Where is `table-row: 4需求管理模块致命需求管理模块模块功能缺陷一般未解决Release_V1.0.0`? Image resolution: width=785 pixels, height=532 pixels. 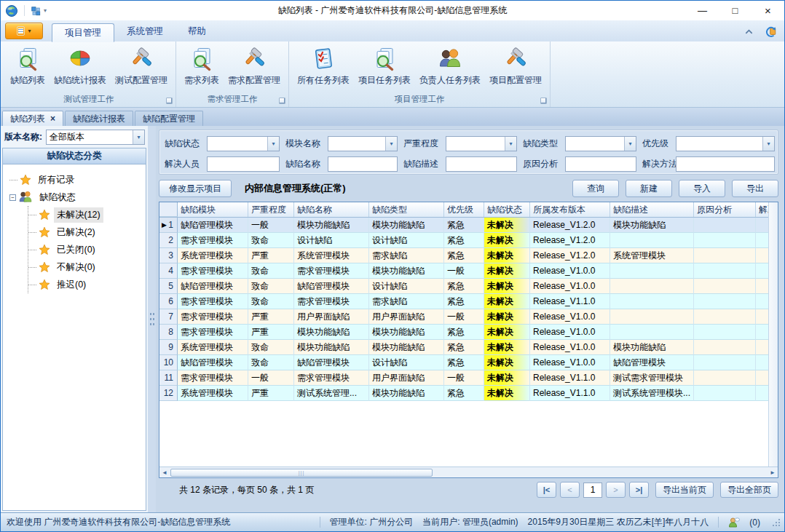
table-row: 4需求管理模块致命需求管理模块模块功能缺陷一般未解决Release_V1.0.0 is located at coordinates (464, 271).